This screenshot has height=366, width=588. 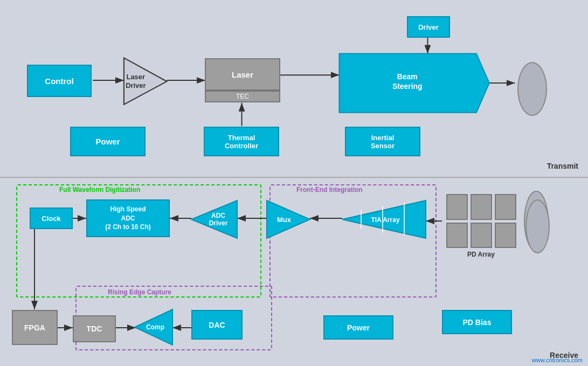 I want to click on hspeed-adc-block: High SpeedADC(2 Ch to 16 Ch), so click(x=128, y=218).